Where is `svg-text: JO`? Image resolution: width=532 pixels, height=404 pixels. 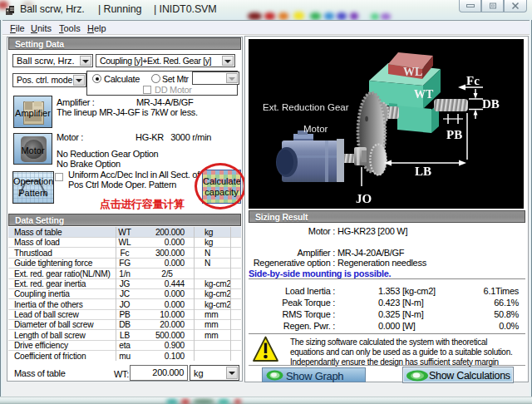
svg-text: JO is located at coordinates (364, 199).